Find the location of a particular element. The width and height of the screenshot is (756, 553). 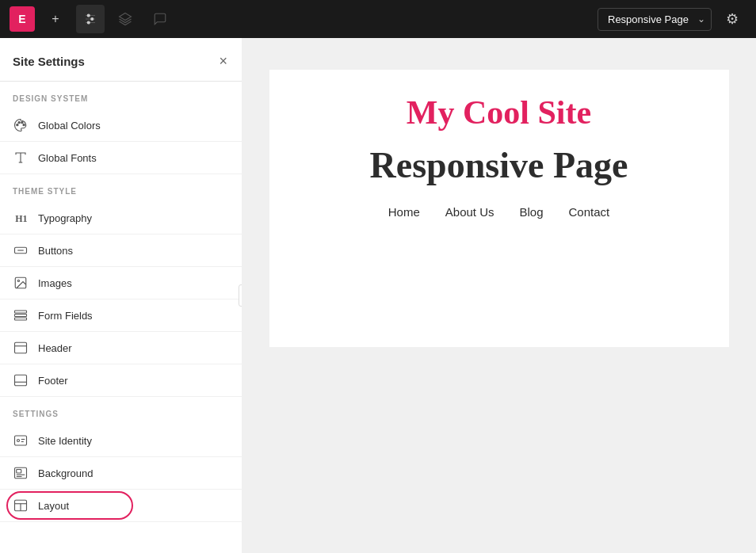

settings-label: SETTINGS is located at coordinates (120, 410).